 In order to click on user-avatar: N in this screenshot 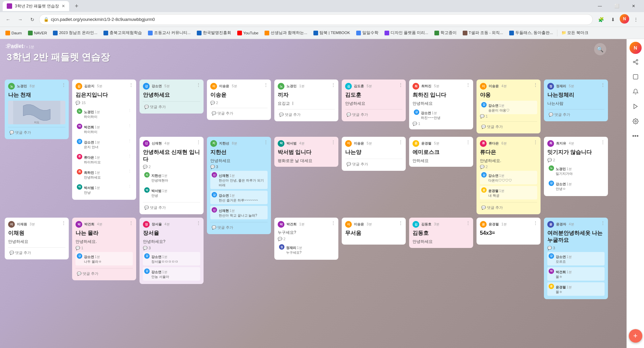, I will do `click(624, 19)`.